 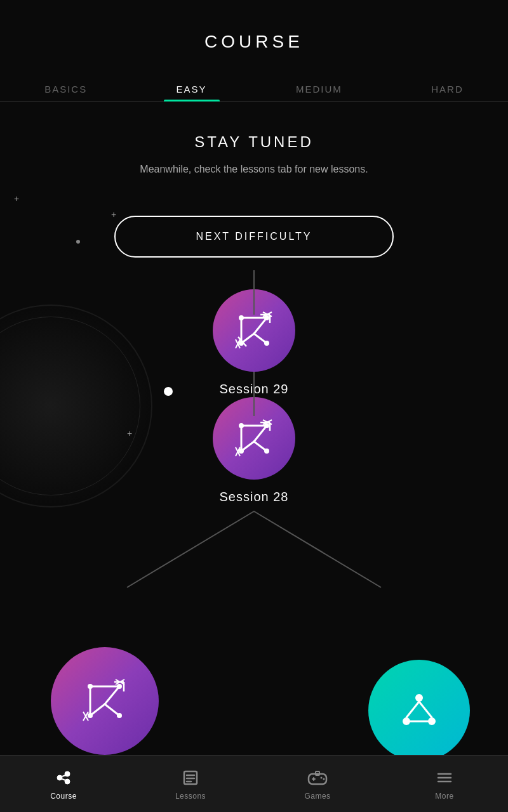 I want to click on session-28-label: Session 28, so click(x=254, y=497).